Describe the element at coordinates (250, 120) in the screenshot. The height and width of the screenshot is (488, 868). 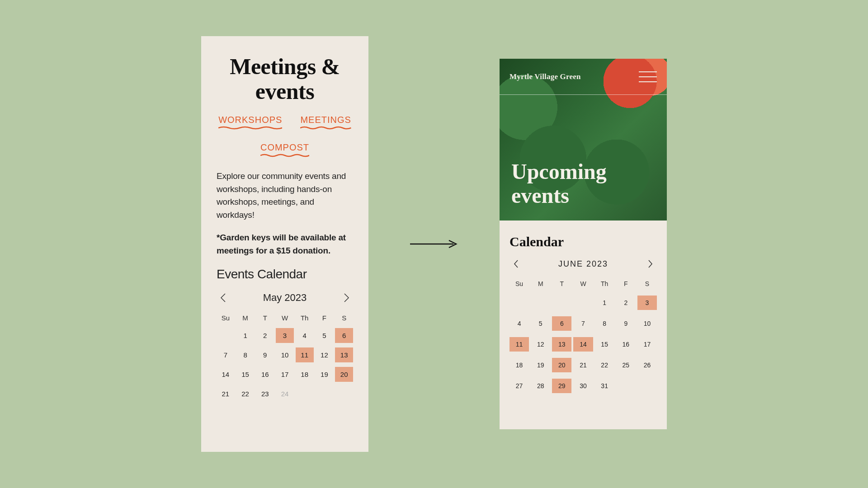
I see `tab-label: WORKSHOPS` at that location.